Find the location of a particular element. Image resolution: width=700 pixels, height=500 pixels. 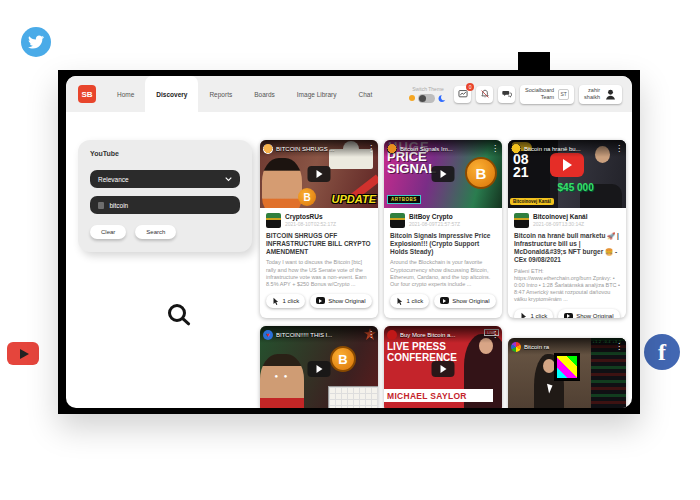

video-card-4: B ♥ BITCOIN!!!!! THIS I... ⋮ is located at coordinates (319, 367).